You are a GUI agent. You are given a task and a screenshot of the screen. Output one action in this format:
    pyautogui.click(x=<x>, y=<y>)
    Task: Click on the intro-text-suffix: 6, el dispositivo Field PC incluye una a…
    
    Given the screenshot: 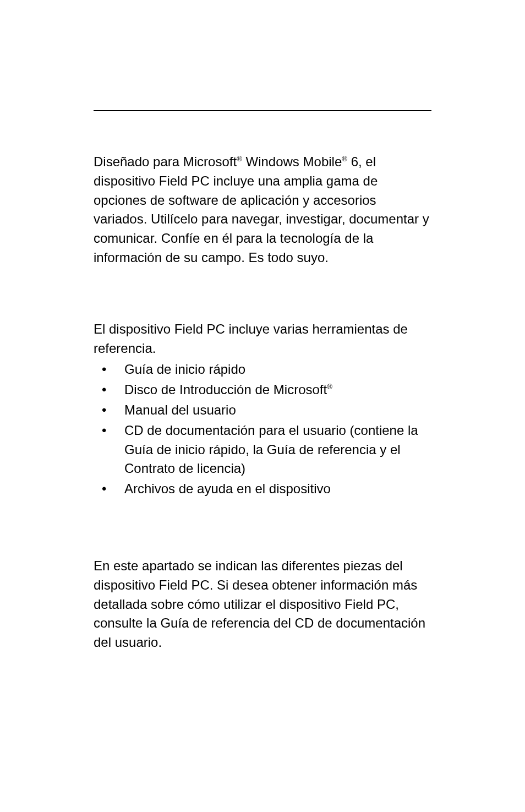 What is the action you would take?
    pyautogui.click(x=261, y=209)
    